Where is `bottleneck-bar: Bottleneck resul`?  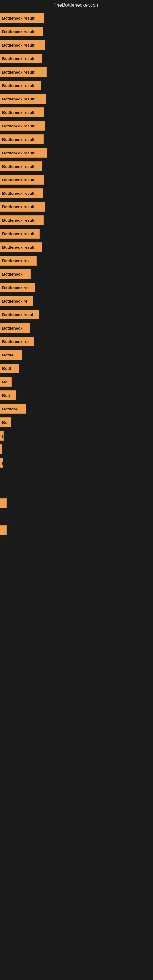 bottleneck-bar: Bottleneck resul is located at coordinates (20, 315).